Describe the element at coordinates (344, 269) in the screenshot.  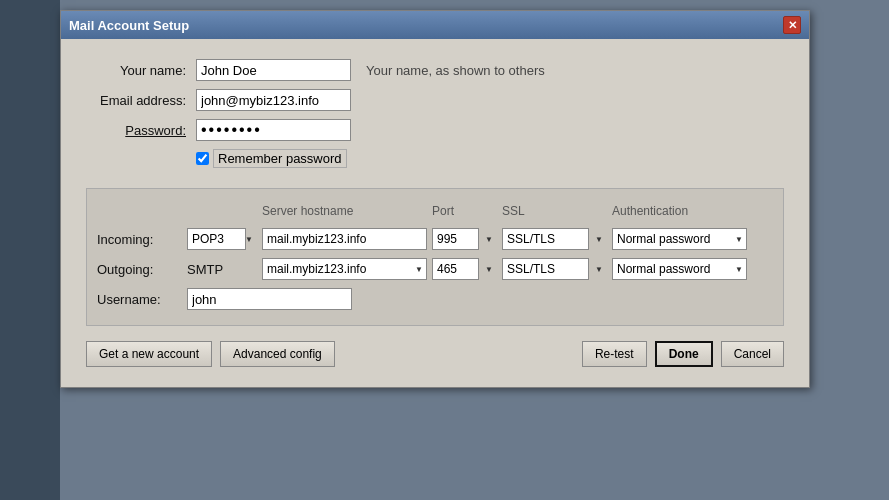
I see `outgoing-hostname-select-wrapper: mail.mybiz123.info` at that location.